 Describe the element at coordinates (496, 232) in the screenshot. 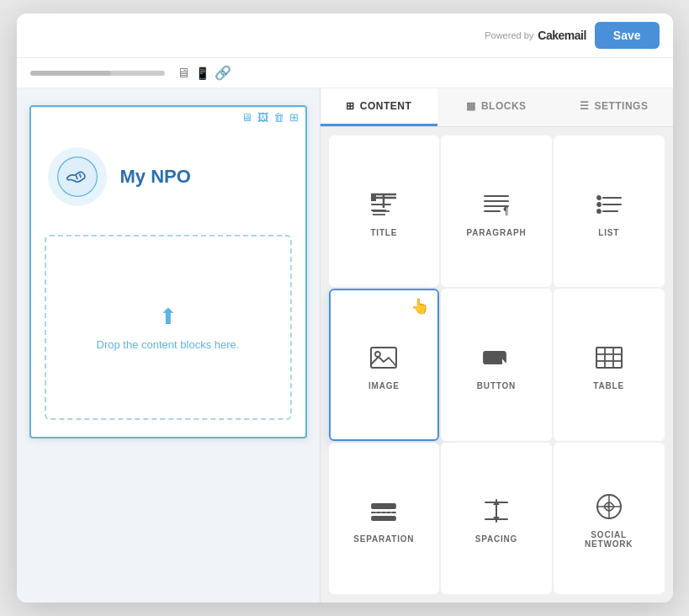

I see `paragraph-label: PARAGRAPH` at that location.